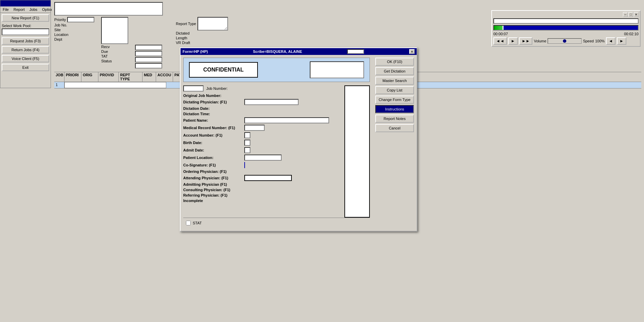 The image size is (644, 322). Describe the element at coordinates (566, 34) in the screenshot. I see `audio-time-row: 00:00:07 00:02:10` at that location.